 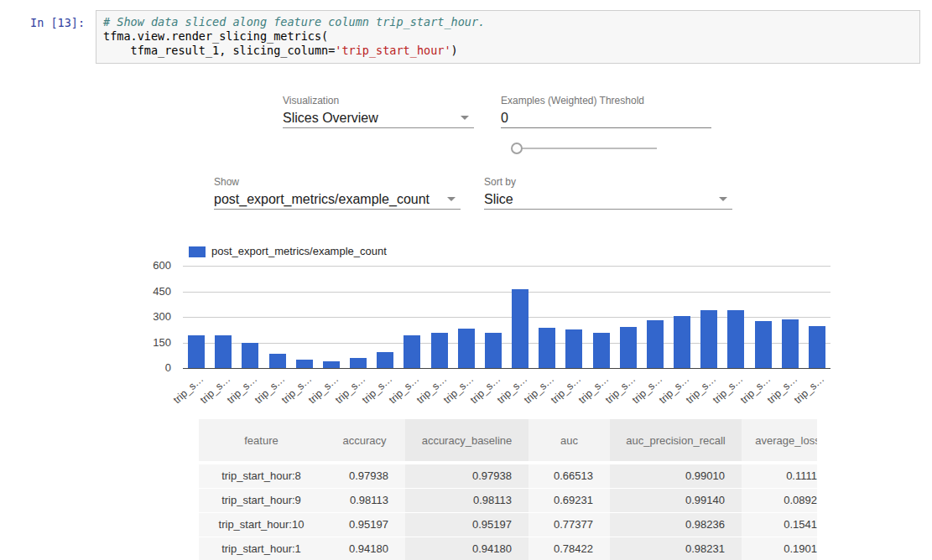 What do you see at coordinates (589, 148) in the screenshot?
I see `slider-track` at bounding box center [589, 148].